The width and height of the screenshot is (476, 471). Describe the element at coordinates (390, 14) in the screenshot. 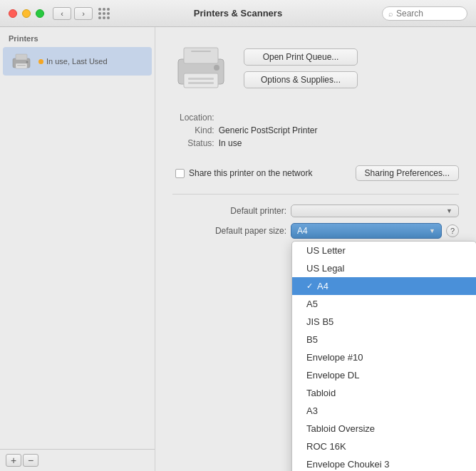

I see `search-icon: ⌕` at that location.